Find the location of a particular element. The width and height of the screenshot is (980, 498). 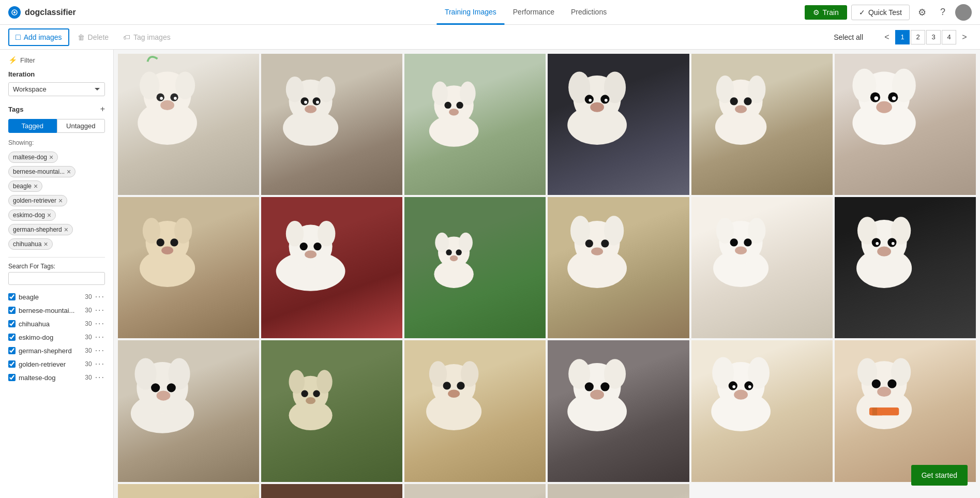

tagged-toggle: Tagged is located at coordinates (33, 126).